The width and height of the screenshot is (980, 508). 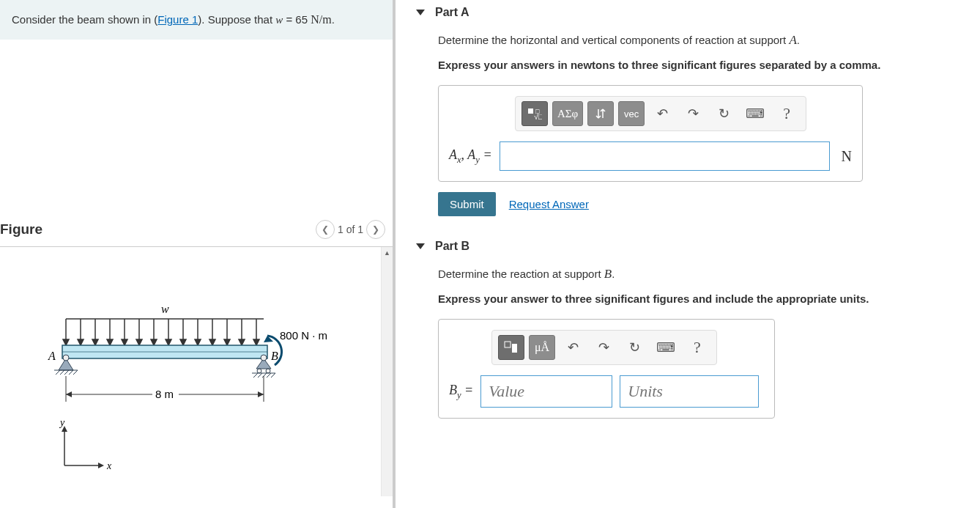 I want to click on part-a-title: Part A, so click(x=453, y=12).